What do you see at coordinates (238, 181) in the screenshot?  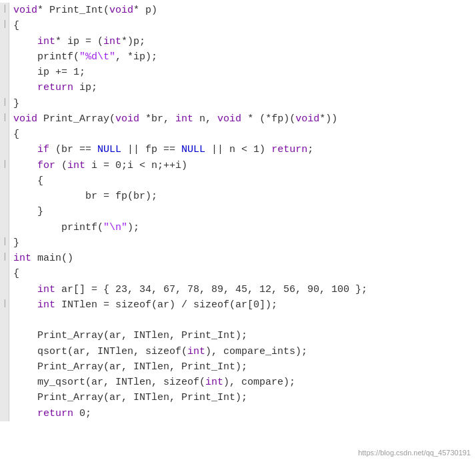 I see `code-line-12: {` at bounding box center [238, 181].